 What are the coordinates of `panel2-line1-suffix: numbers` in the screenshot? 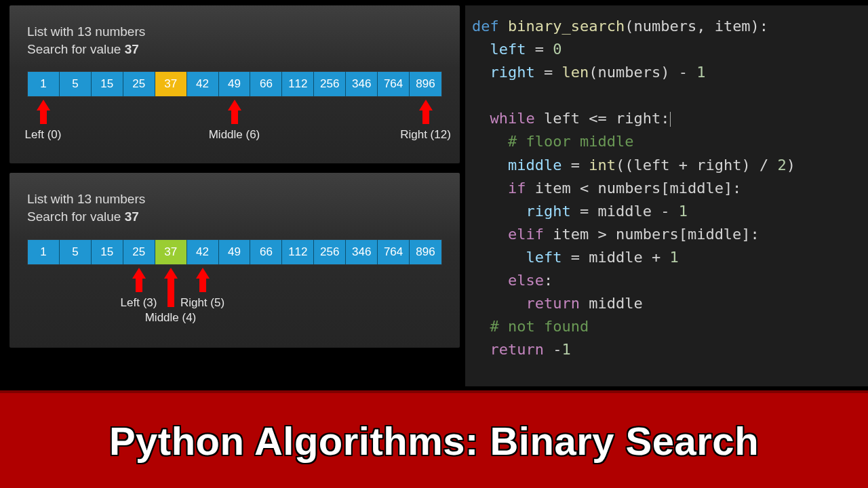 It's located at (118, 199).